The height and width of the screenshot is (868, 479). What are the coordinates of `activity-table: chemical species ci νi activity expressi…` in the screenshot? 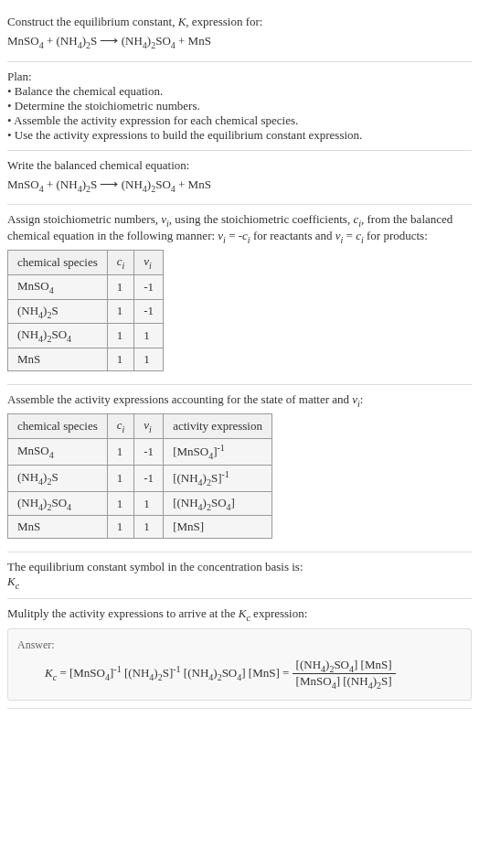 It's located at (140, 476).